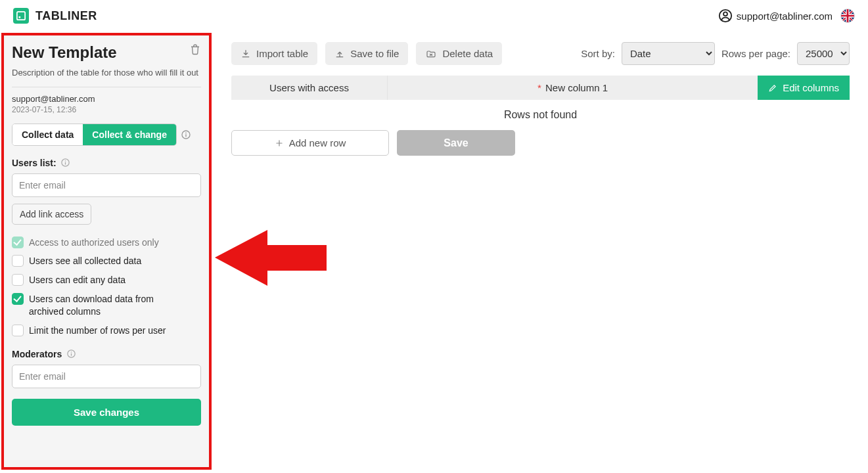 Image resolution: width=868 pixels, height=473 pixels. Describe the element at coordinates (573, 88) in the screenshot. I see `column-new-column-1: * New column 1` at that location.